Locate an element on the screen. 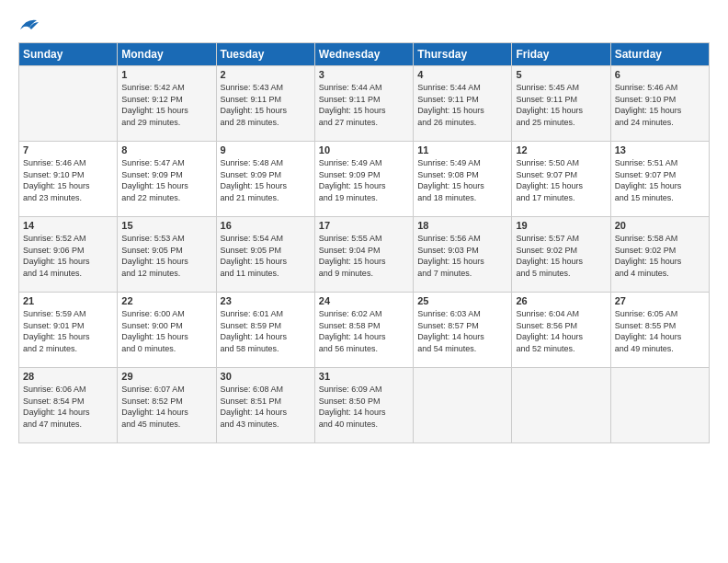 This screenshot has height=563, width=728. cell-content: Sunrise: 6:09 AM Sunset: 8:50 PM Dayligh… is located at coordinates (364, 407).